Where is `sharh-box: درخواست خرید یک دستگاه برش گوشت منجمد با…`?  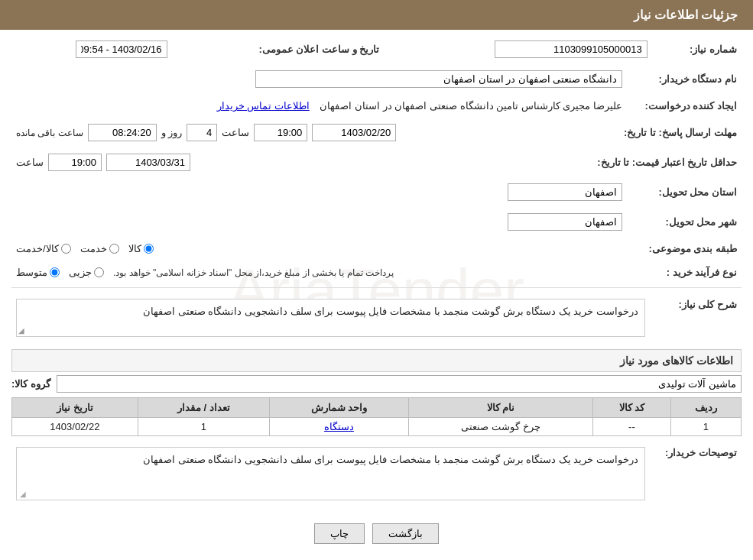
sharh-box: درخواست خرید یک دستگاه برش گوشت منجمد با… is located at coordinates (330, 318).